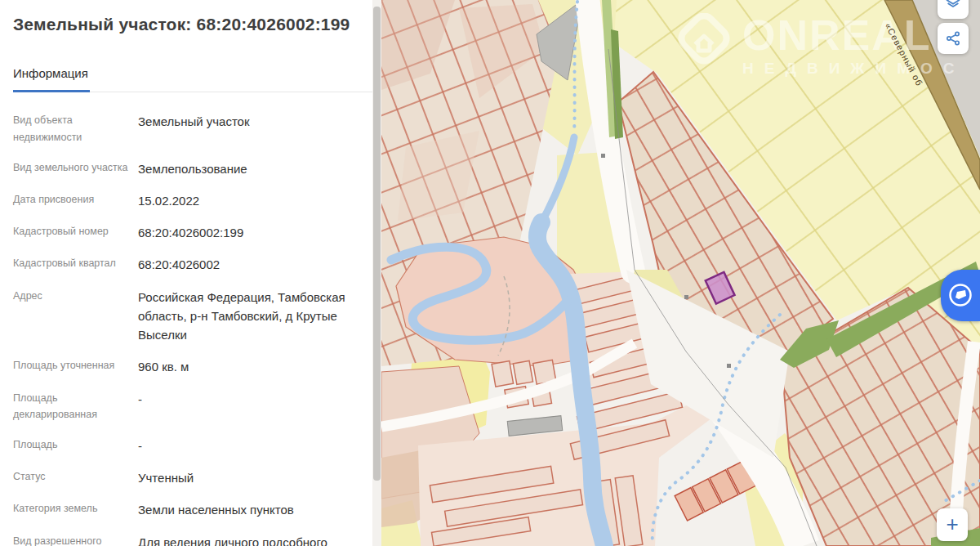 The width and height of the screenshot is (980, 546). I want to click on info-row-permitted-use: Вид разрешенного Для ведения личного под…, so click(193, 539).